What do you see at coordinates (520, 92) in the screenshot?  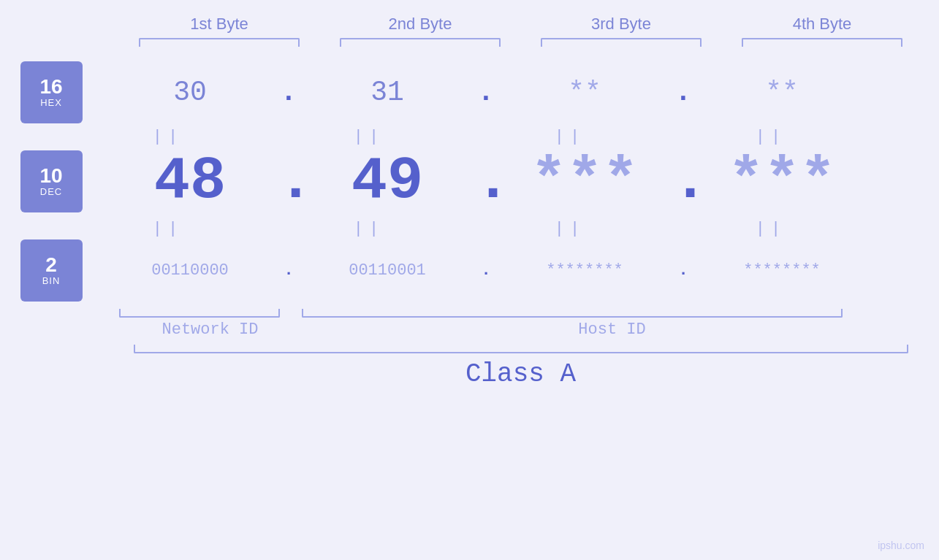 I see `hex-values: 30 . 31 . ** . **` at bounding box center [520, 92].